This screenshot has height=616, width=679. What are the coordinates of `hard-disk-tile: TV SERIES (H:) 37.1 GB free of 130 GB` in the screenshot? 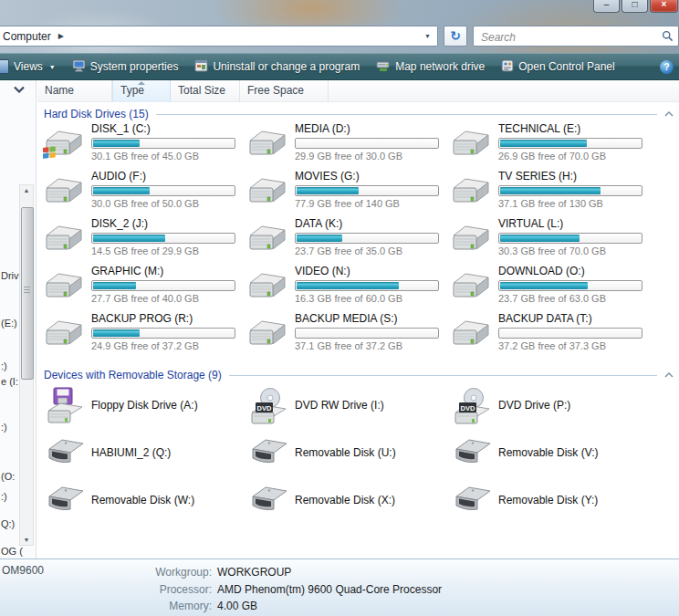 It's located at (550, 193).